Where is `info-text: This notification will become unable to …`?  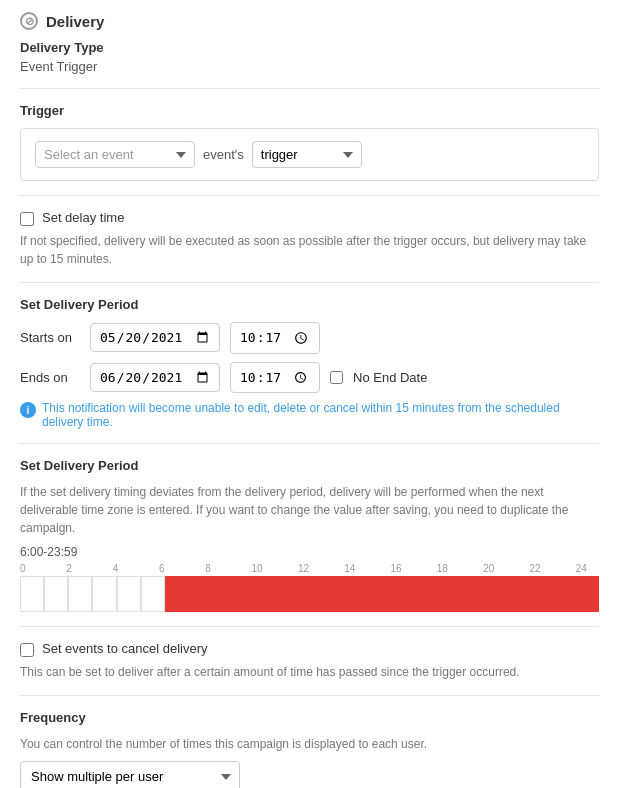 info-text: This notification will become unable to … is located at coordinates (320, 415).